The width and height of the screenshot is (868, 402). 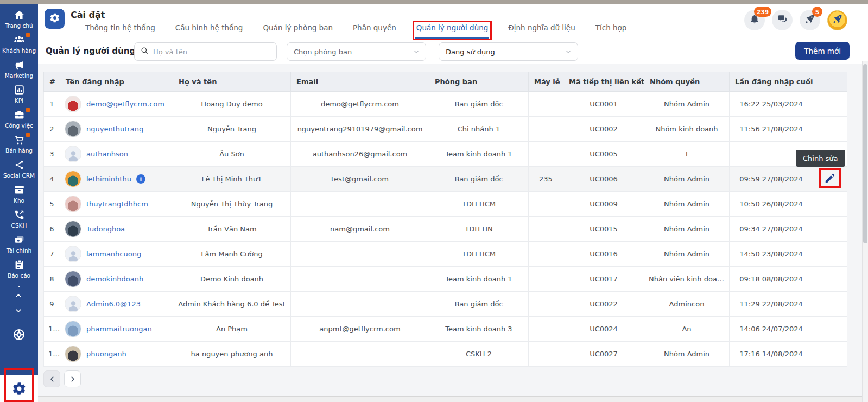 I want to click on full-name: Lâm Mạnh Cường, so click(x=232, y=254).